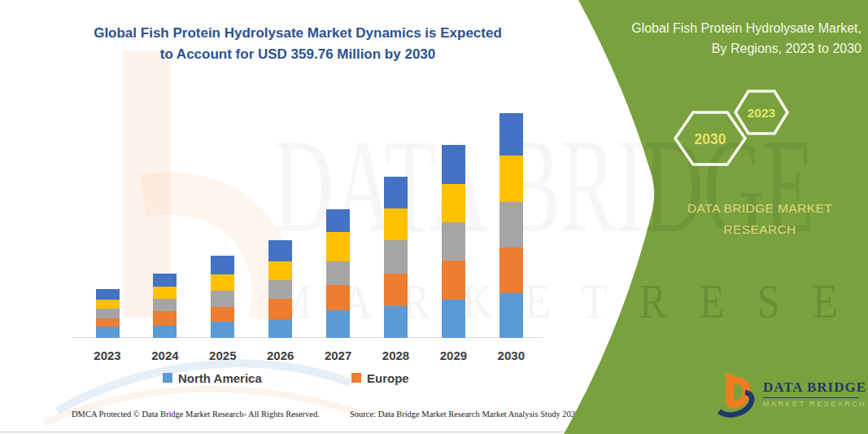  What do you see at coordinates (730, 39) in the screenshot?
I see `panel-heading: Global Fish Protein Hydrolysate Market, …` at bounding box center [730, 39].